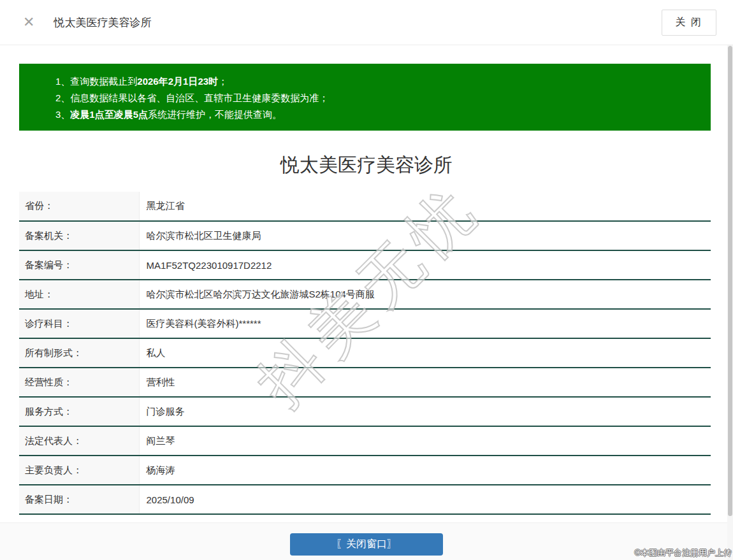 This screenshot has height=560, width=733. What do you see at coordinates (192, 98) in the screenshot?
I see `notice-text: 2、信息数据结果以各省、自治区、直辖市卫生健康委数据为准；` at bounding box center [192, 98].